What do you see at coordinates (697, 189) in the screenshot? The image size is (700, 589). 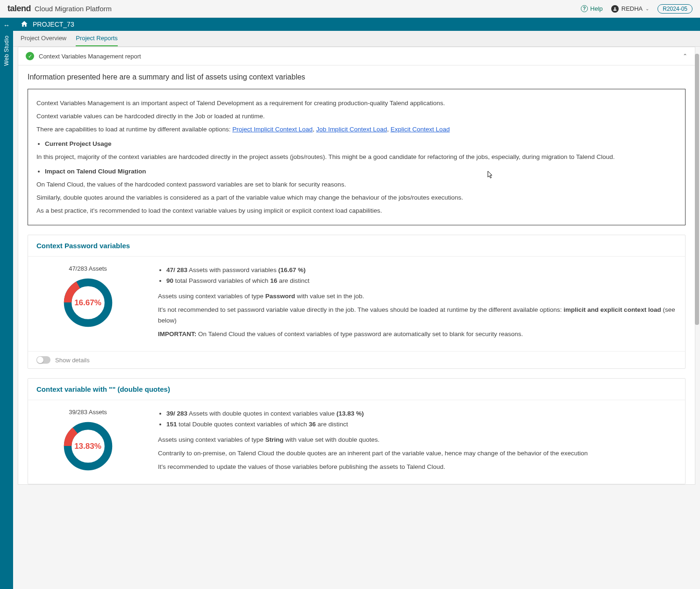 I see `scrollbar-thumb` at bounding box center [697, 189].